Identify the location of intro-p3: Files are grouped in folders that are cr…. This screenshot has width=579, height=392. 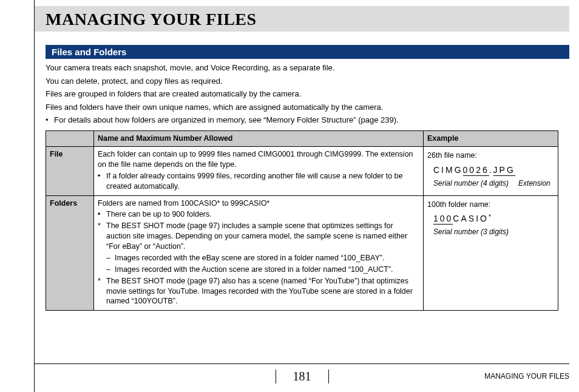
(307, 94).